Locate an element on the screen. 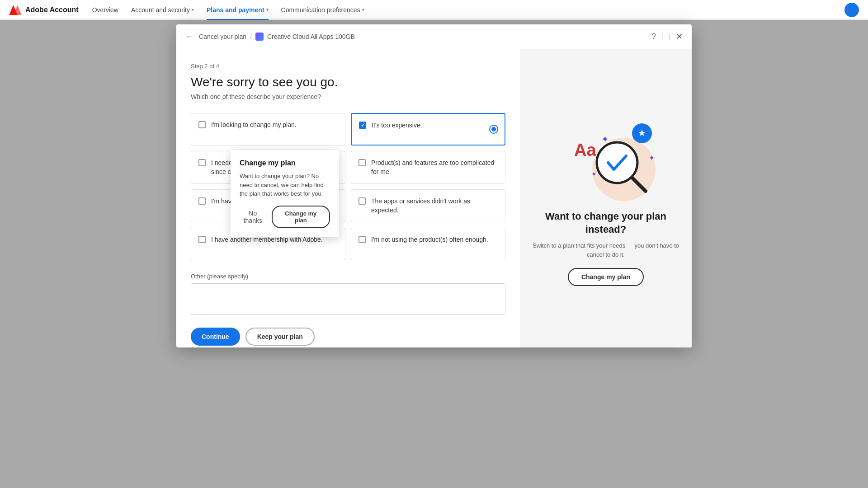  right-panel-text: Want to change your plan instead? Switch… is located at coordinates (606, 235).